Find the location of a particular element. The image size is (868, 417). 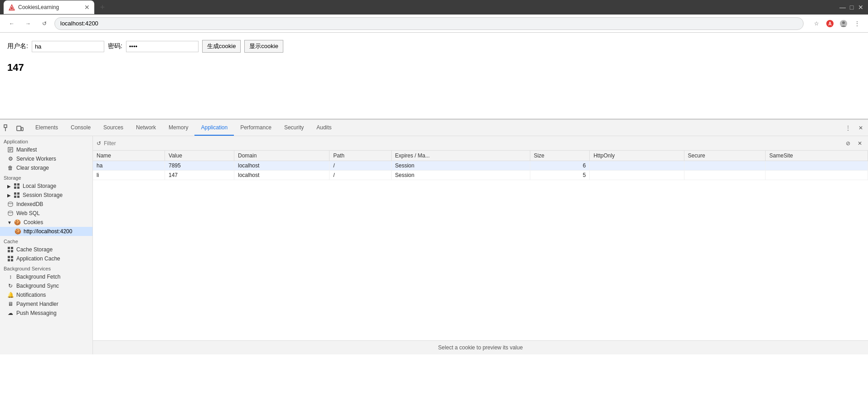

payment-handler-icon: 🖥 is located at coordinates (10, 304).